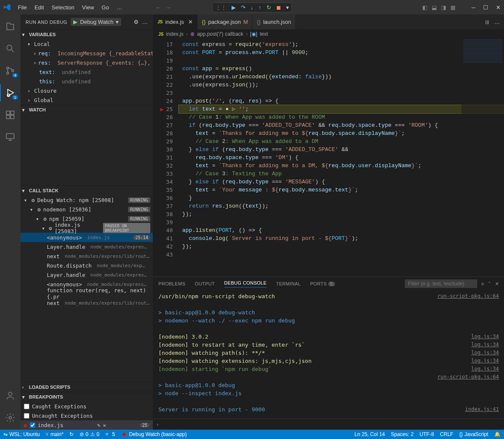  I want to click on code-line: } else if (req.body.type === 'MESSAGE') …, so click(341, 182).